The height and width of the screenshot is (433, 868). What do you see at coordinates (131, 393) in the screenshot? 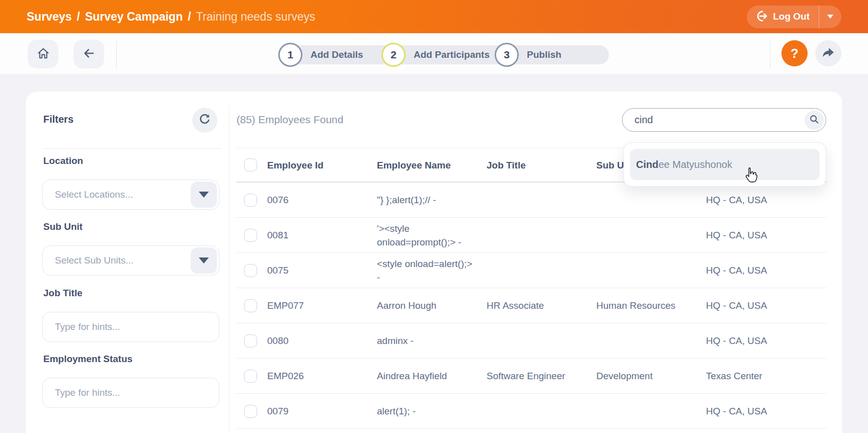
I see `employment-status-input` at bounding box center [131, 393].